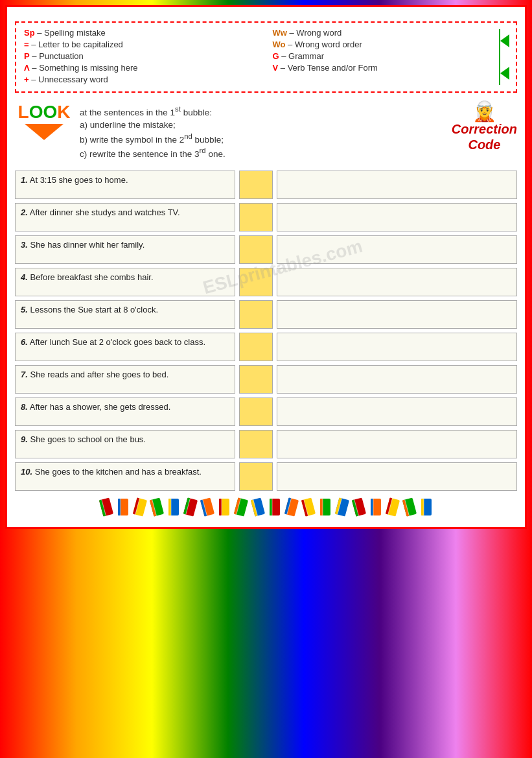 The image size is (532, 758). I want to click on sentence-box-8: 8. After has a shower, she gets dressed., so click(125, 412).